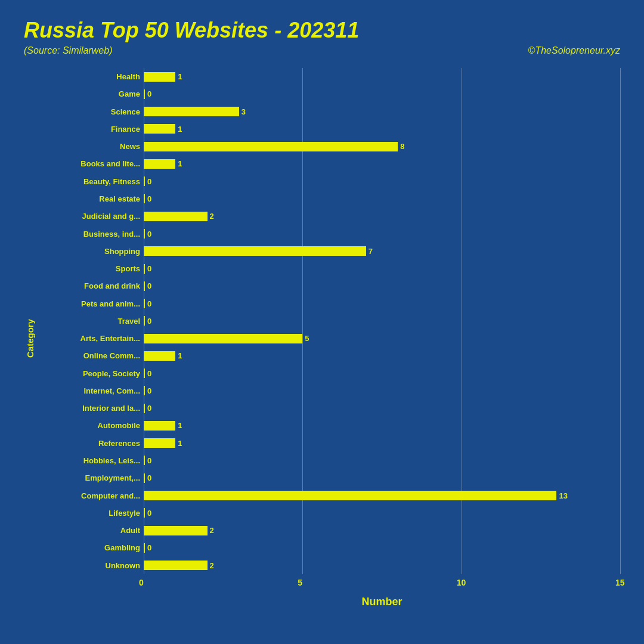 The image size is (644, 644). Describe the element at coordinates (322, 30) in the screenshot. I see `title: Russia Top 50 Websites - 202311` at that location.